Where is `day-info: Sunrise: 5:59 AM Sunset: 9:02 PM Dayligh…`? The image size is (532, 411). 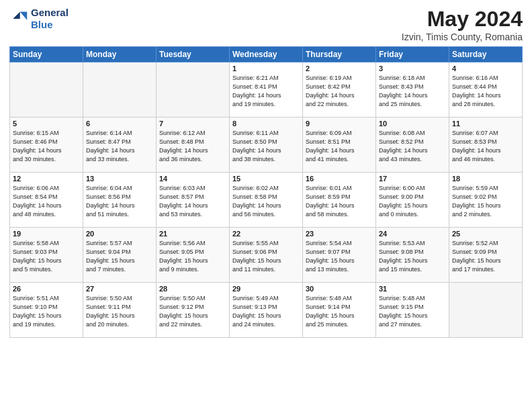
day-info: Sunrise: 5:59 AM Sunset: 9:02 PM Dayligh… is located at coordinates (486, 201).